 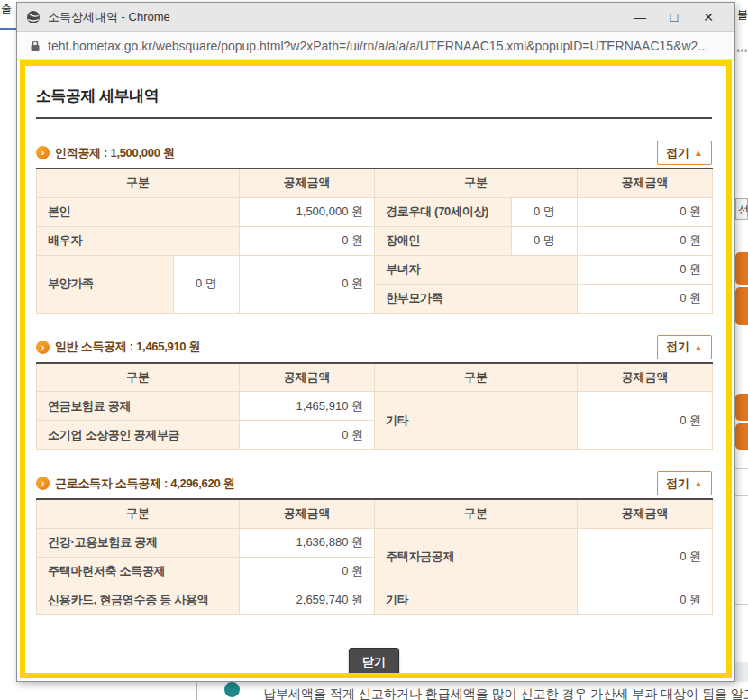 What do you see at coordinates (8, 29) in the screenshot?
I see `background-left-divider` at bounding box center [8, 29].